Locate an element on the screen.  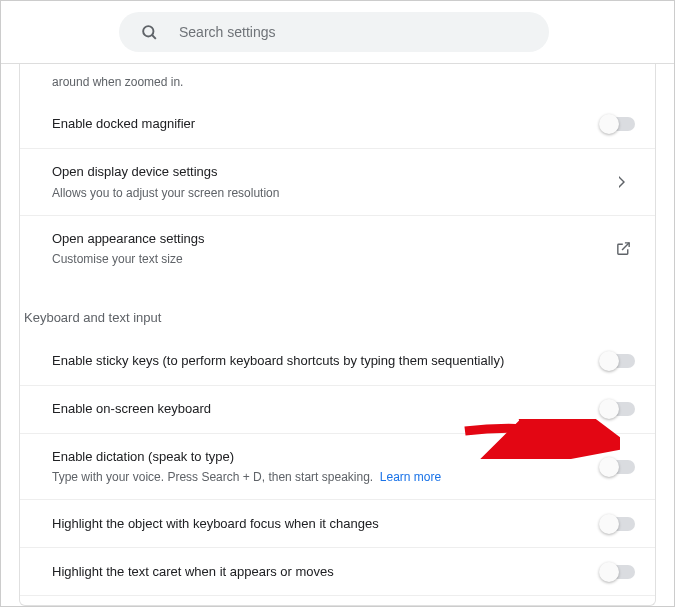
onscreen-keyboard-toggle is located at coordinates (618, 409).